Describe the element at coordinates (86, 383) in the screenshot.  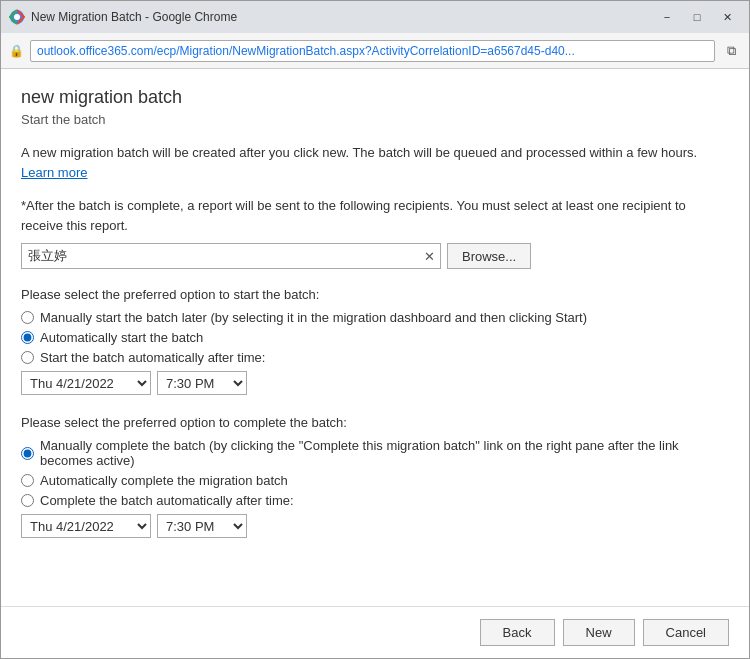
I see `start-date-select: Thu 4/21/2022` at that location.